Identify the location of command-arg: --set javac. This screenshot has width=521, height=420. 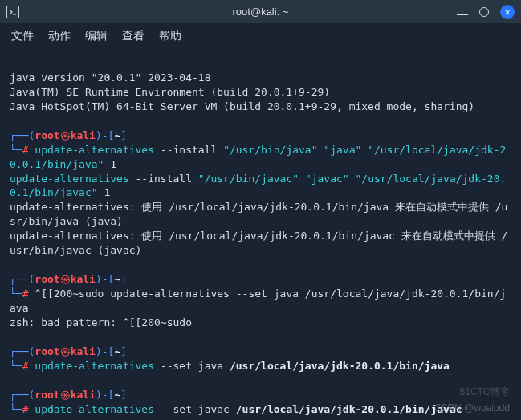
(195, 410).